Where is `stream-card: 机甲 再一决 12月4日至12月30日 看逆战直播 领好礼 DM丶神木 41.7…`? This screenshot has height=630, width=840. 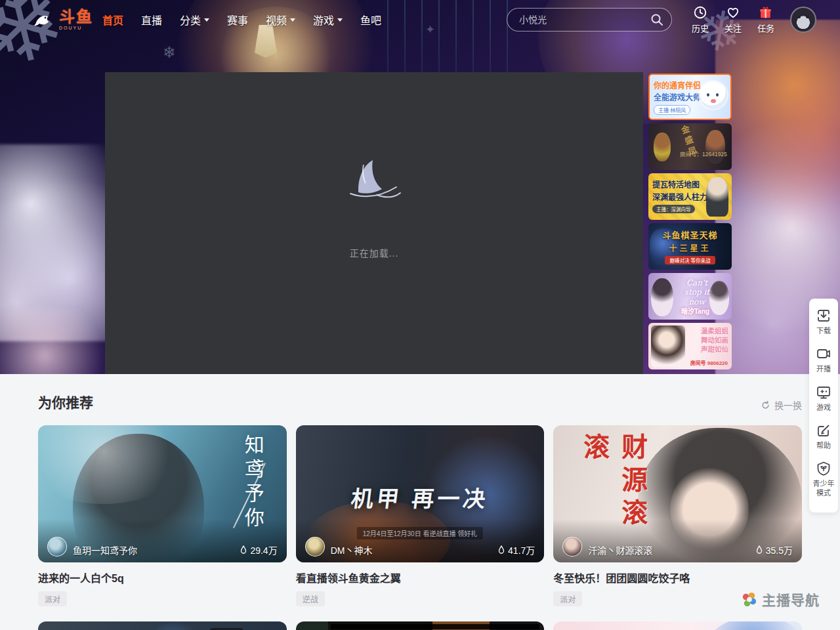 stream-card: 机甲 再一决 12月4日至12月30日 看逆战直播 领好礼 DM丶神木 41.7… is located at coordinates (420, 516).